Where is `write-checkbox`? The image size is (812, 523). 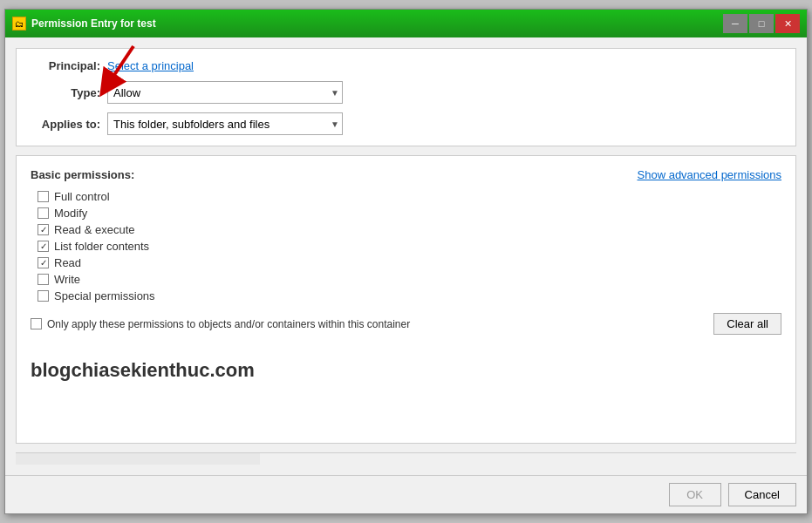
write-checkbox is located at coordinates (44, 279).